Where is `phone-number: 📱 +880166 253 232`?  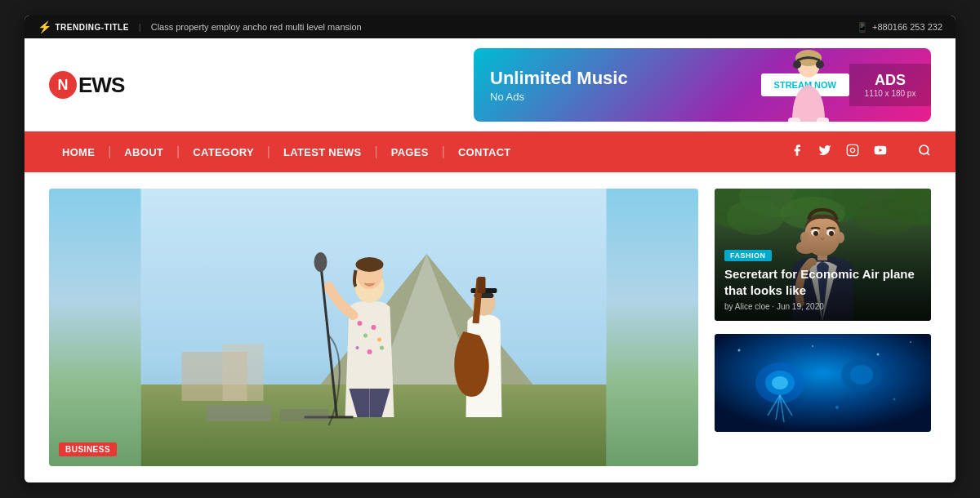 phone-number: 📱 +880166 253 232 is located at coordinates (900, 28).